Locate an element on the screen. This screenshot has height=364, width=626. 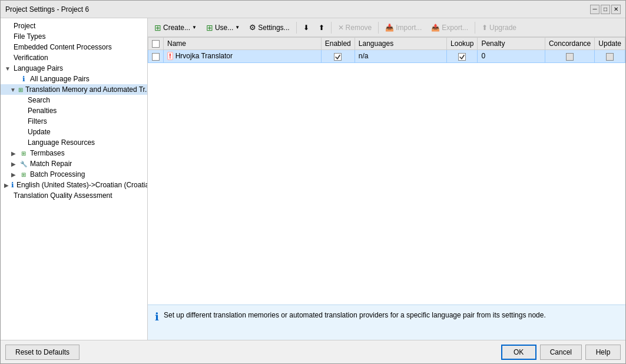
info-icon: ℹ is located at coordinates (157, 317).